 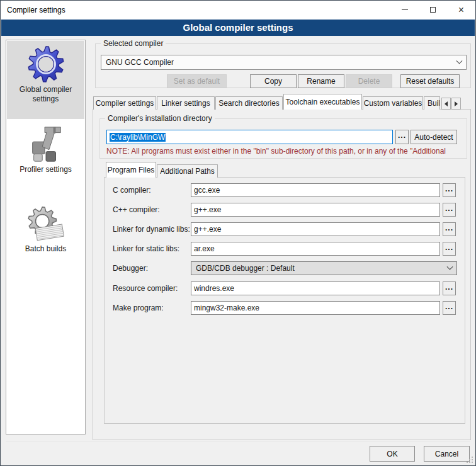 I want to click on make-program-label: Make program:, so click(x=139, y=308).